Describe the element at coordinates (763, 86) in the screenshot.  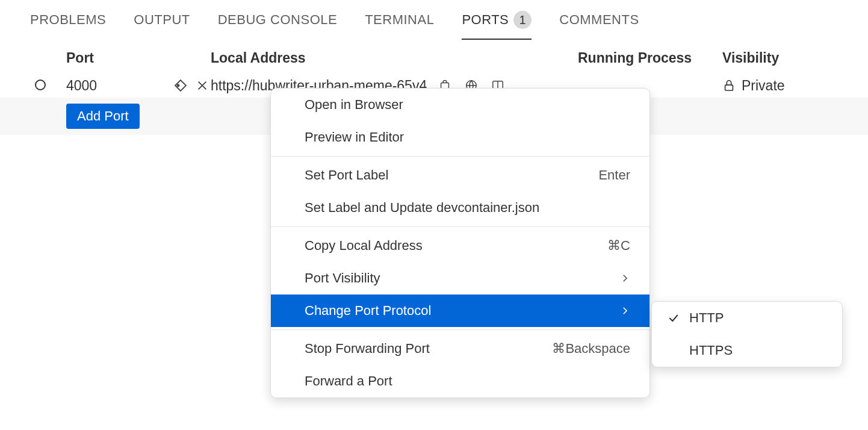
I see `visibility-value: Private` at that location.